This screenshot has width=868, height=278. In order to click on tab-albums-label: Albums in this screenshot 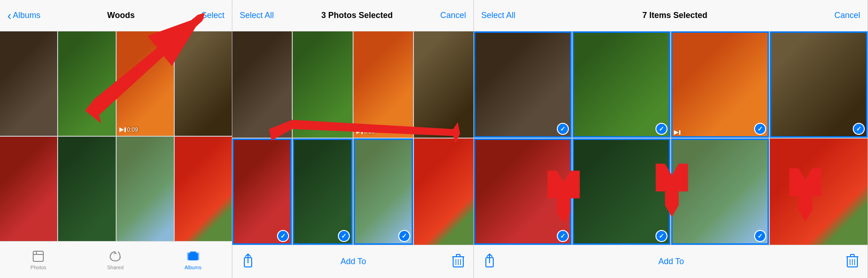, I will do `click(193, 267)`.